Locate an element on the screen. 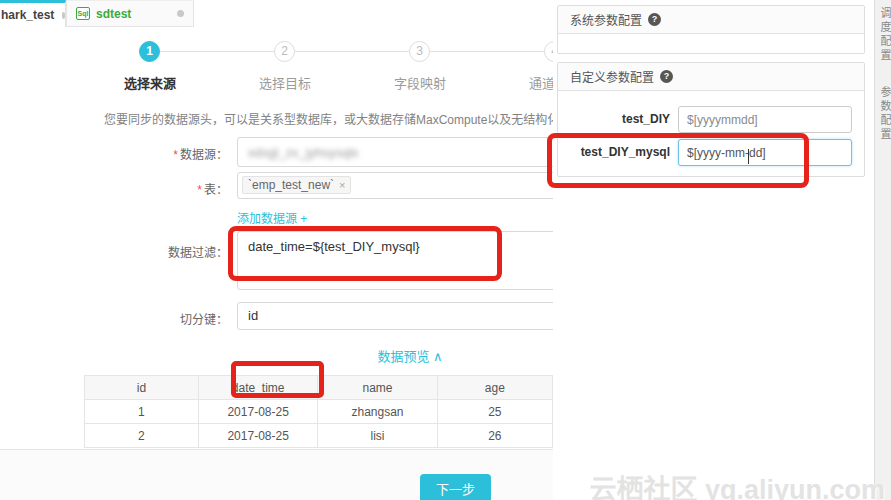 The height and width of the screenshot is (500, 891). table-tag-label: `emp_test_new` is located at coordinates (291, 185).